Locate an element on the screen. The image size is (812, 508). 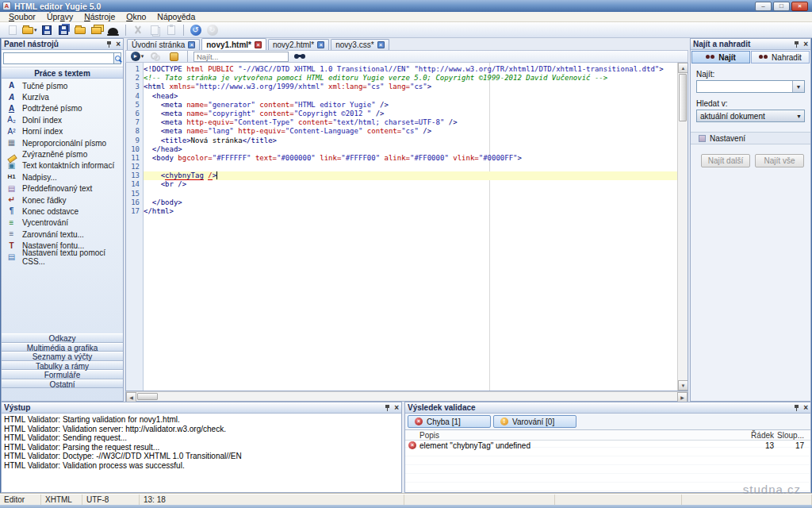
code-text: <meta name="generator" content="HTML edi… is located at coordinates (411, 105).